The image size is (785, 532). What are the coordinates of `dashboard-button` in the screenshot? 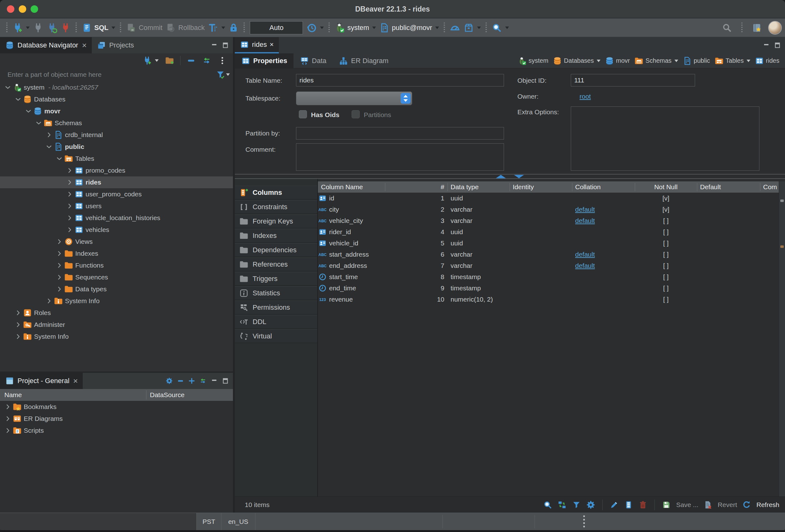 It's located at (455, 28).